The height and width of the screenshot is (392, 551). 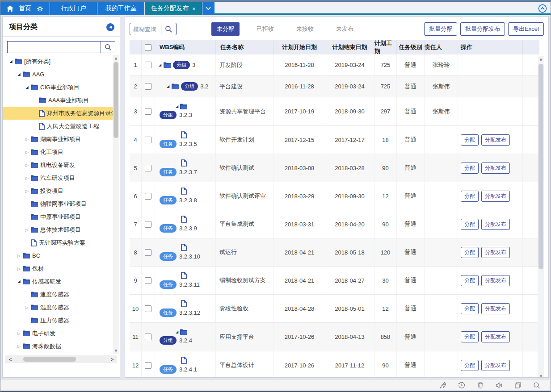 I want to click on column-header: 责任人, so click(x=442, y=47).